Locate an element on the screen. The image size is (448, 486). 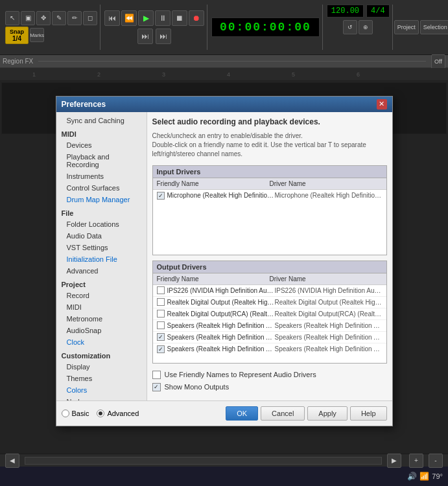
sidebar-item-metronome: Metronome is located at coordinates (101, 319).